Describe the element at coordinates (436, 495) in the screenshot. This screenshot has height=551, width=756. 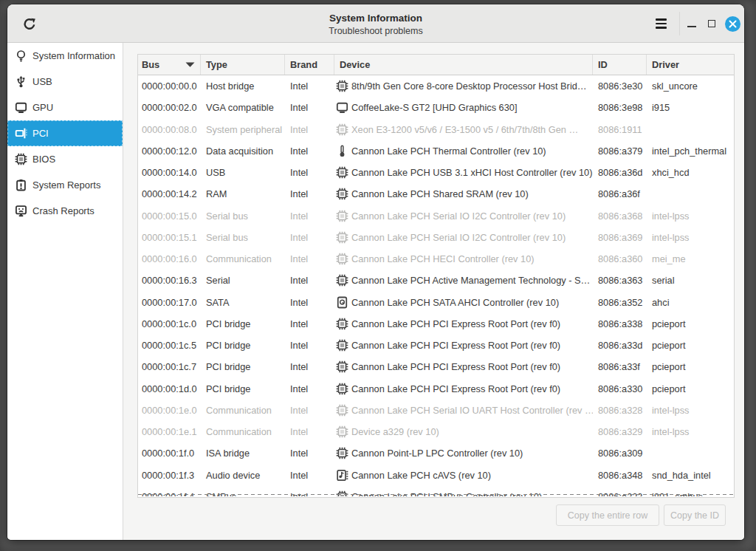
I see `scroll-undershoot-indicator` at that location.